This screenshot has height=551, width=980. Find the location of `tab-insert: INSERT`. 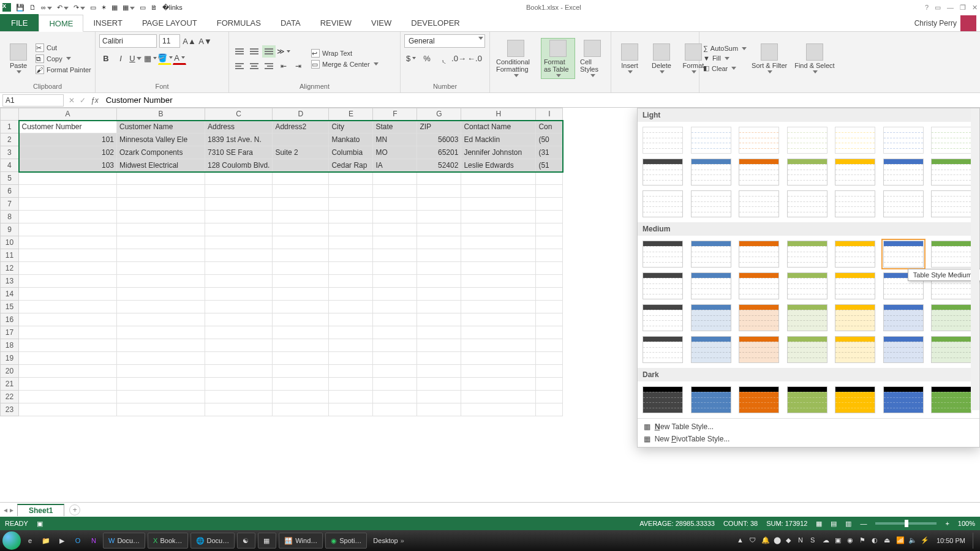

tab-insert: INSERT is located at coordinates (108, 23).